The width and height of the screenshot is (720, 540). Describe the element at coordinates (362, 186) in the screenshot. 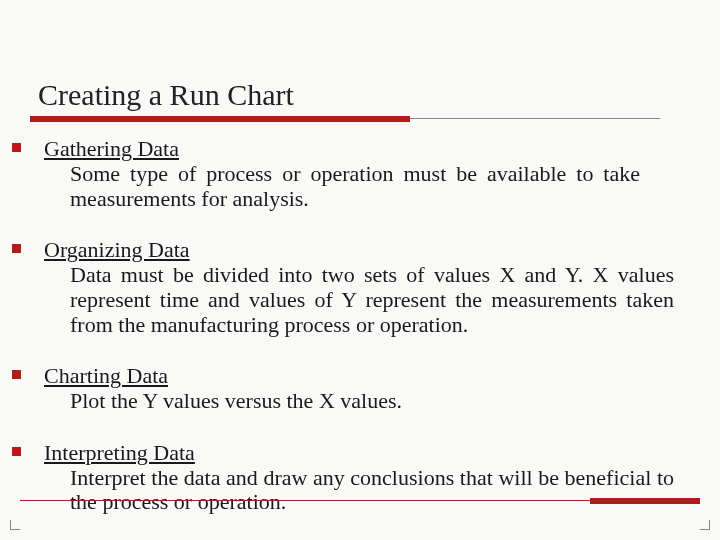

I see `item-body: Some type of process or operation must b…` at that location.